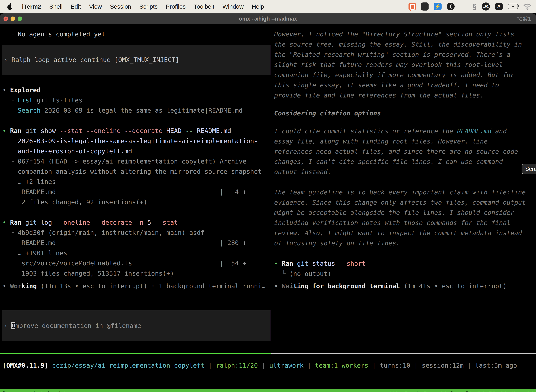 This screenshot has height=392, width=536. What do you see at coordinates (268, 19) in the screenshot?
I see `window-title: omx --xhigh --madmax` at bounding box center [268, 19].